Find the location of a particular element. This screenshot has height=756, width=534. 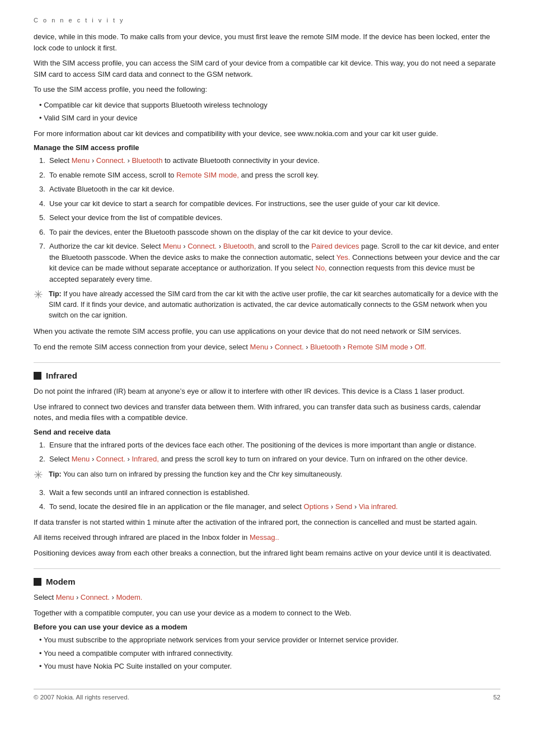

page-number: 52 is located at coordinates (497, 697).